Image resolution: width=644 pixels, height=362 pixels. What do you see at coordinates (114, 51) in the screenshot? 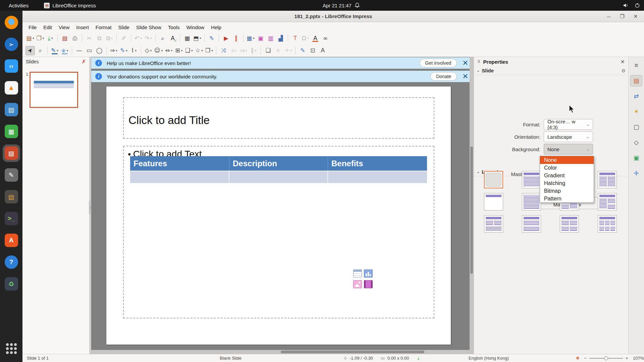
I see `lines-and-arrows-icon: ⇒▾` at bounding box center [114, 51].